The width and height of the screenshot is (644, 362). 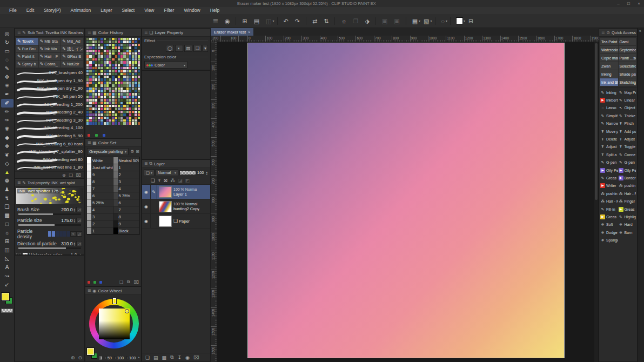 I want to click on color-set-swatch, so click(x=116, y=196).